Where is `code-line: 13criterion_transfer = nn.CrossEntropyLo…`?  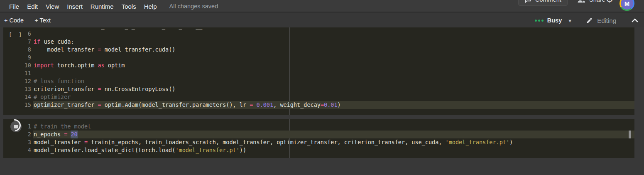
code-line: 13criterion_transfer = nn.CrossEntropyLo… is located at coordinates (319, 89).